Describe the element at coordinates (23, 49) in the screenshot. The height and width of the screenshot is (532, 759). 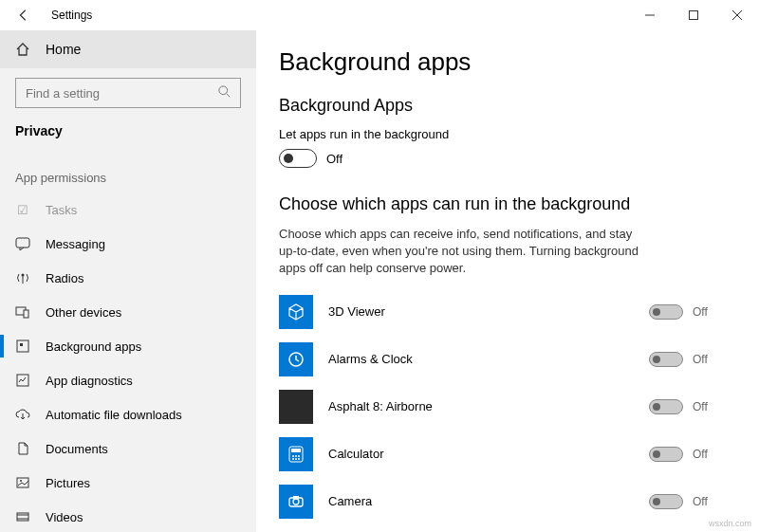
I see `home-icon` at that location.